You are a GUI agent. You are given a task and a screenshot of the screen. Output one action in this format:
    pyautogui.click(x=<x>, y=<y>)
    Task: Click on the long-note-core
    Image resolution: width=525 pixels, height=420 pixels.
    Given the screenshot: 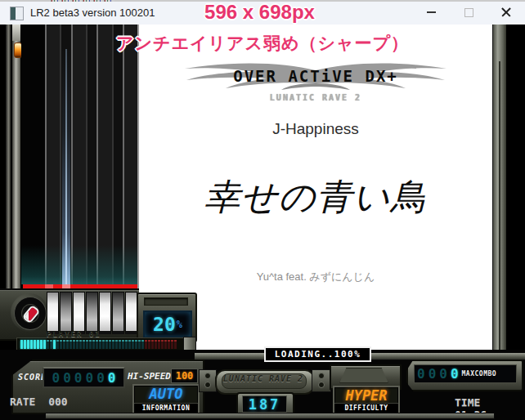 What is the action you would take?
    pyautogui.click(x=66, y=167)
    